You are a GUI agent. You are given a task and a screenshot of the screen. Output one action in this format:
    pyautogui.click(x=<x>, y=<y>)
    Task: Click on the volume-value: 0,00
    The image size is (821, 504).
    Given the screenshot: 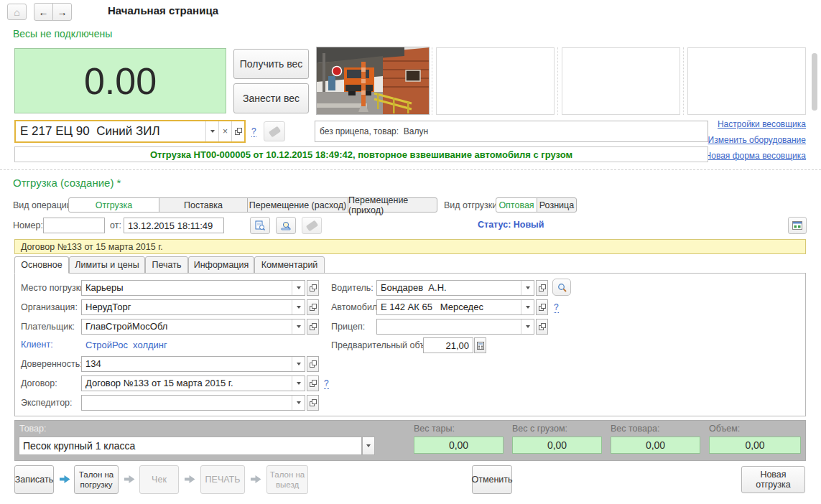 What is the action you would take?
    pyautogui.click(x=755, y=445)
    